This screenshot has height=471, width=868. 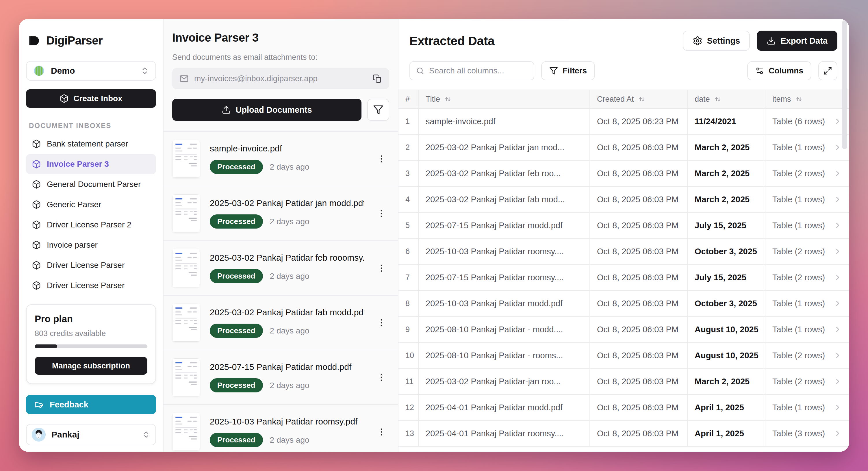 I want to click on table-row: 13 2025-04-01 Pankaj Patidar roomsy.... …, so click(x=624, y=434).